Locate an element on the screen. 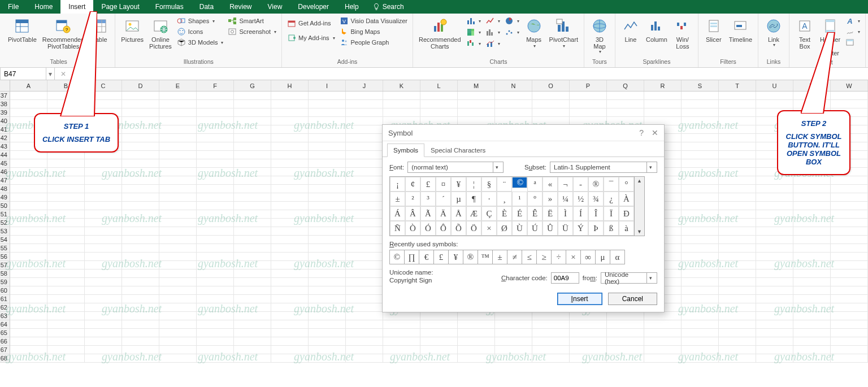 This screenshot has width=868, height=387. symbol-cell: ¨ is located at coordinates (504, 184).